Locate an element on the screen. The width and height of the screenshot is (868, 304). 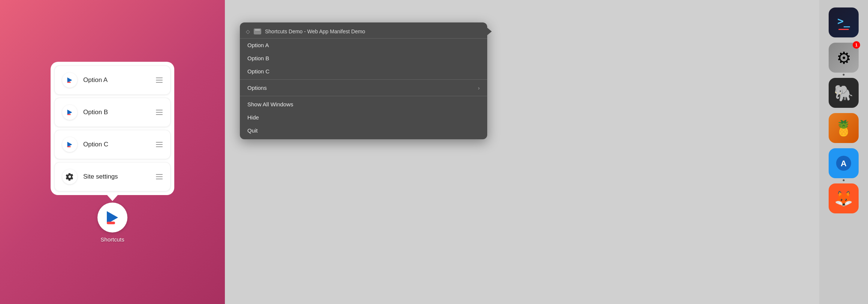
chevron-right-icon: › is located at coordinates (479, 88).